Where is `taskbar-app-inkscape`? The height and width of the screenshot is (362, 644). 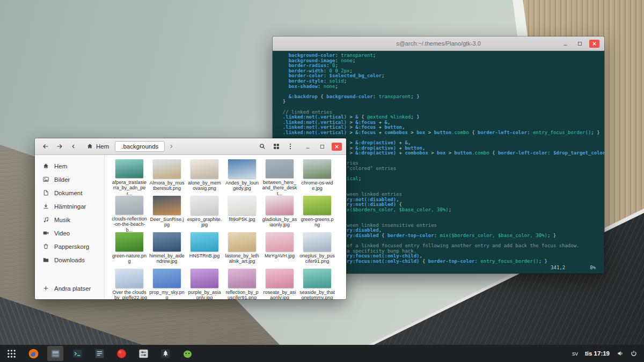 taskbar-app-inkscape is located at coordinates (165, 353).